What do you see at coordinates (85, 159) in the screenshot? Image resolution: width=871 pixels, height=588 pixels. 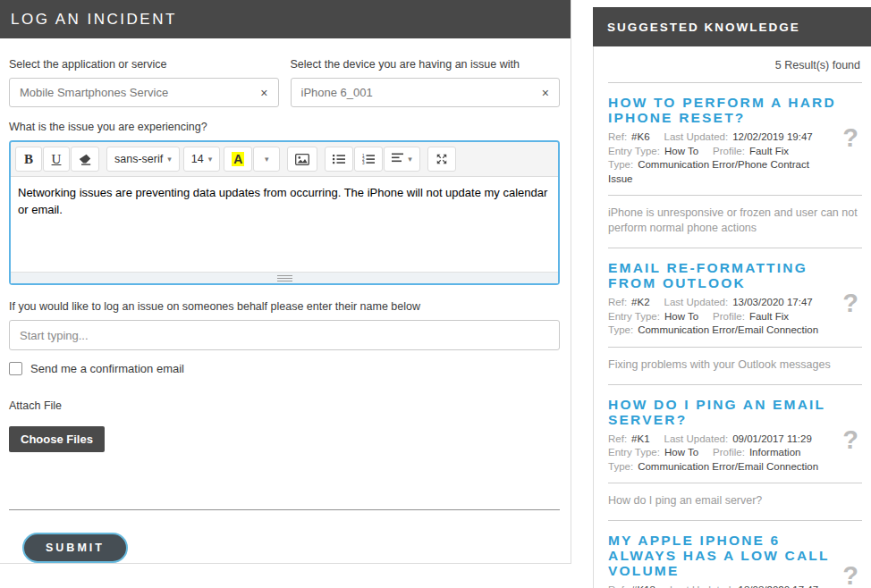 I see `clear-formatting-button` at bounding box center [85, 159].